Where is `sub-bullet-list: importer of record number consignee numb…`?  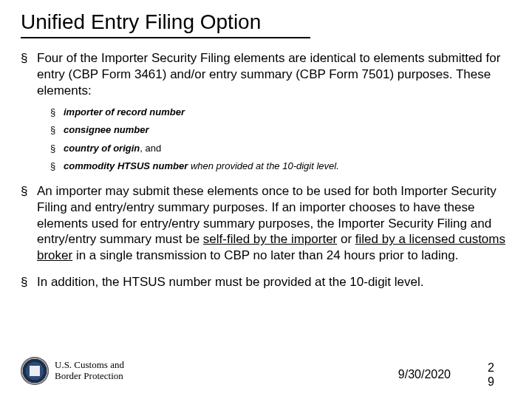 sub-bullet-list: importer of record number consignee numb… is located at coordinates (281, 139).